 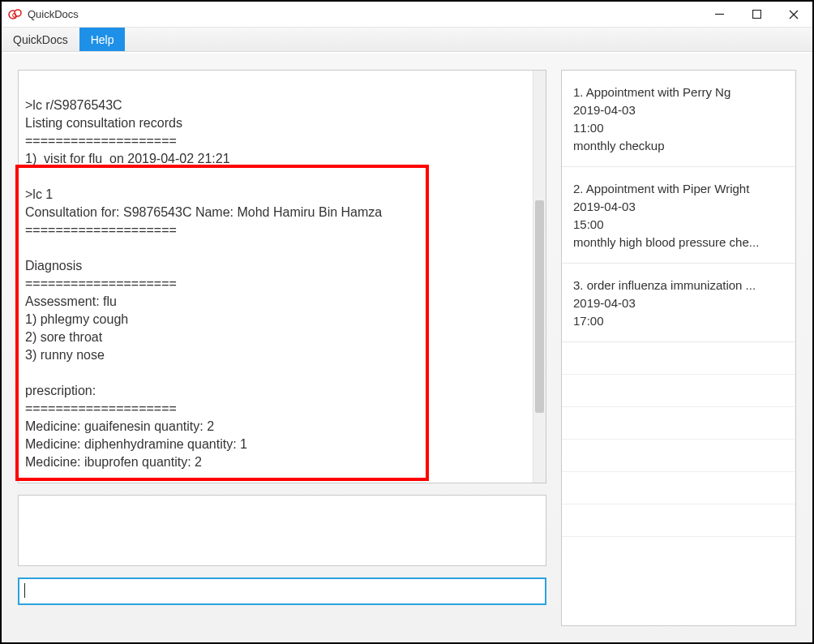 What do you see at coordinates (76, 320) in the screenshot?
I see `console-line: 1) phlegmy cough` at bounding box center [76, 320].